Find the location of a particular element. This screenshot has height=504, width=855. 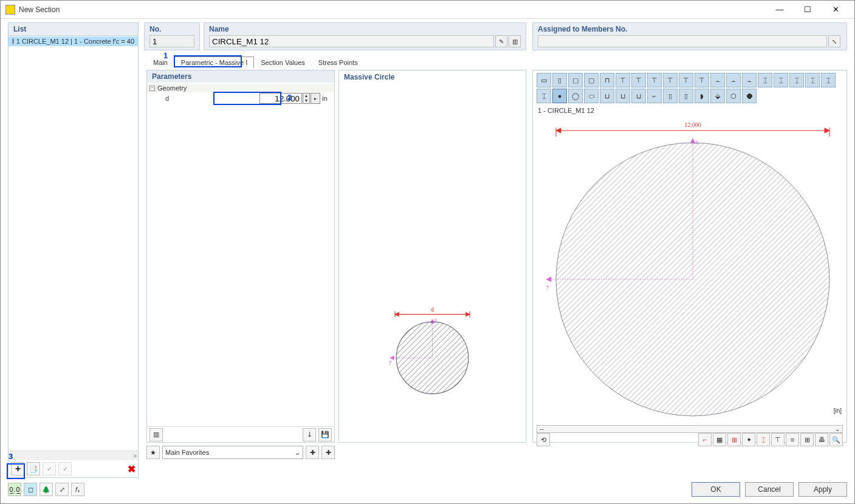

shape-pi2: ⫠ is located at coordinates (733, 80).